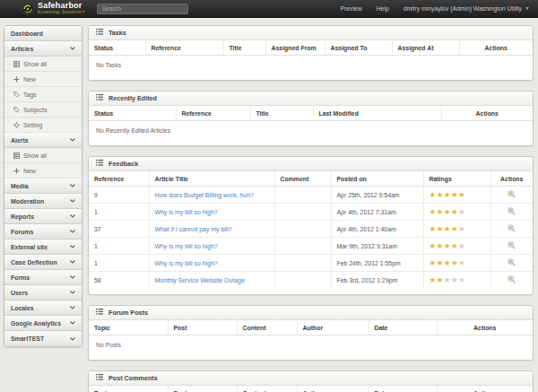  I want to click on top-nav: Preview Help dmitry minyaylov (Admin) Wa…, so click(436, 9).